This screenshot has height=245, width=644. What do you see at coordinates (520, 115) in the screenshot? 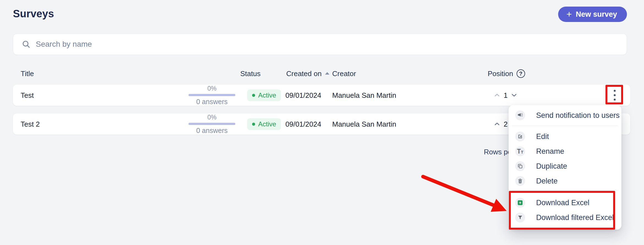
I see `megaphone-icon` at bounding box center [520, 115].